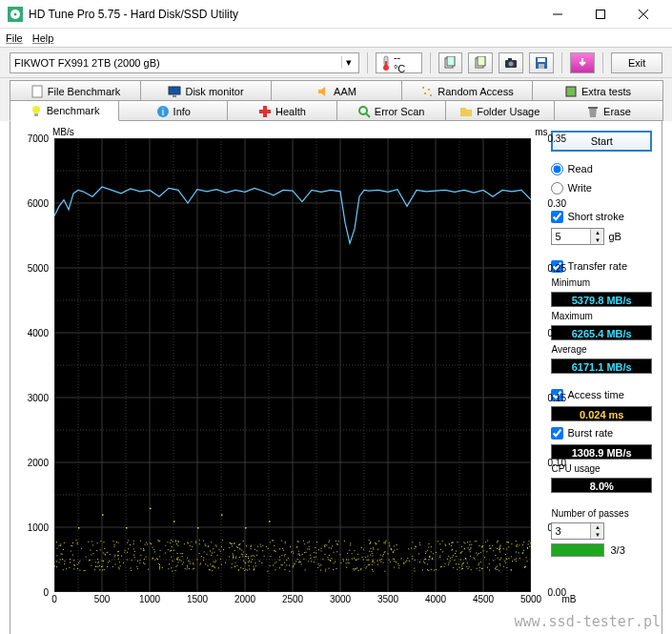 Image resolution: width=672 pixels, height=634 pixels. Describe the element at coordinates (598, 91) in the screenshot. I see `tab-extra-tests: Extra tests` at that location.